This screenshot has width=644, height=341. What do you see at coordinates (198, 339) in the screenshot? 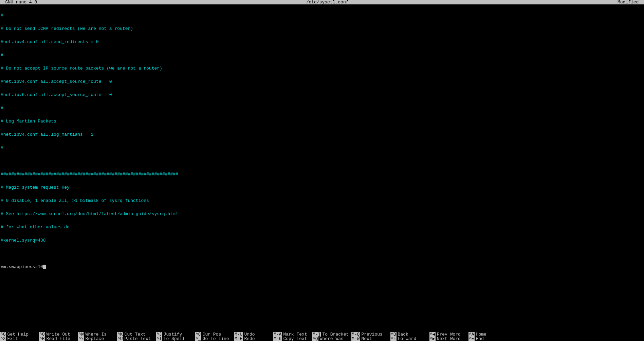
I see `help-key: ^_` at bounding box center [198, 339].